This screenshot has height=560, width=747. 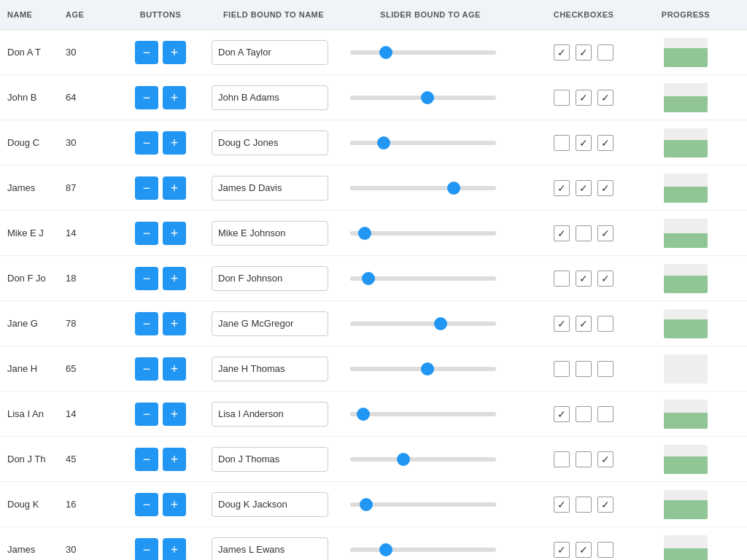 What do you see at coordinates (88, 505) in the screenshot?
I see `cell-age-10: 16` at bounding box center [88, 505].